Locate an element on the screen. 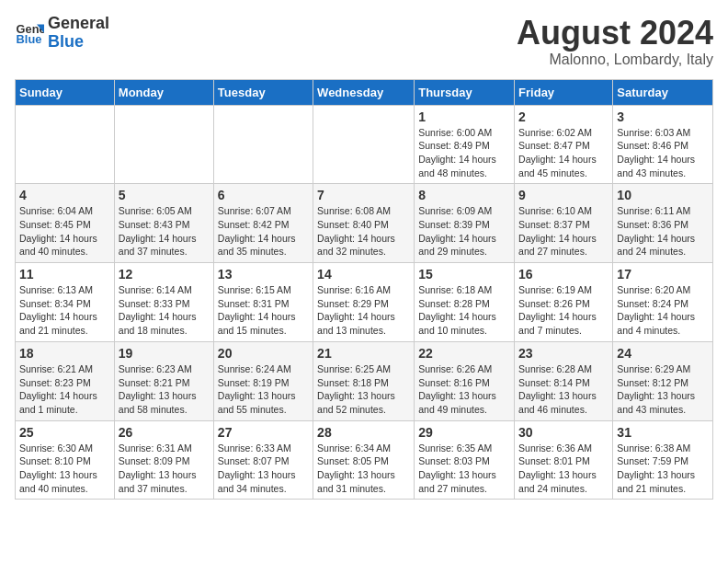  day-number: 1 is located at coordinates (464, 117).